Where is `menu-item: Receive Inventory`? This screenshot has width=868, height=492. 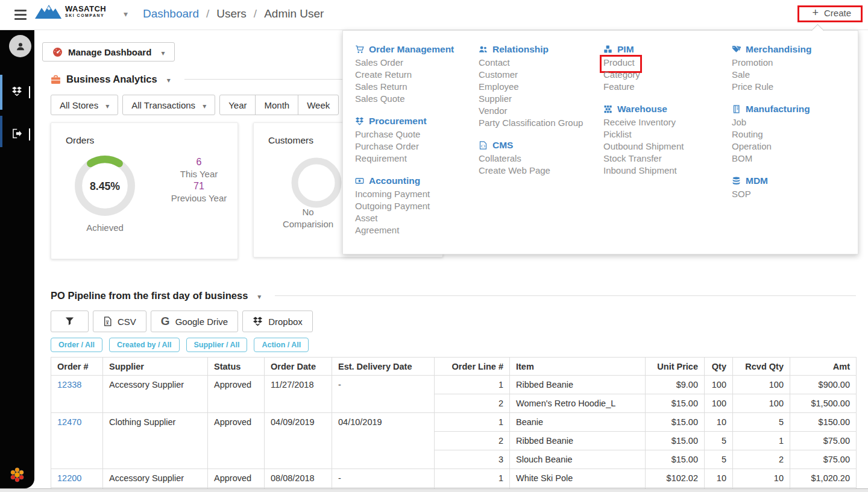
menu-item: Receive Inventory is located at coordinates (665, 122).